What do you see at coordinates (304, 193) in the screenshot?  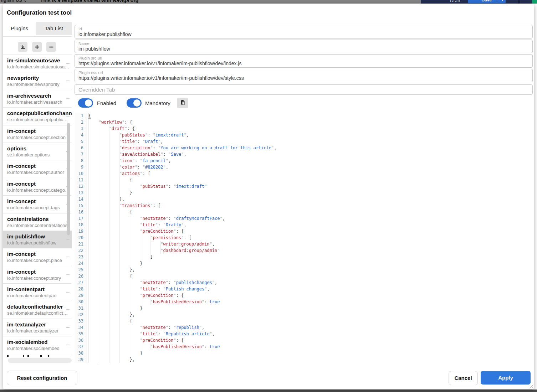 I see `editor-line: 13 }` at bounding box center [304, 193].